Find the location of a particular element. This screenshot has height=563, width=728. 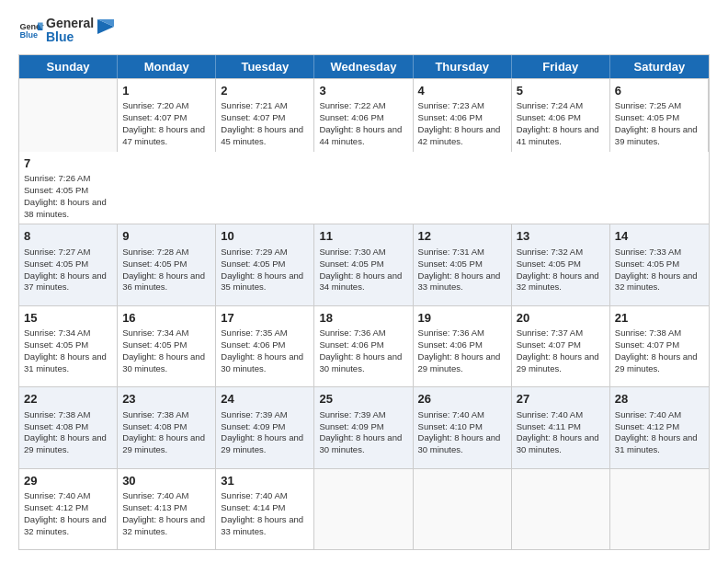

calendar-day-29: 29Sunrise: 7:40 AMSunset: 4:12 PMDayligh… is located at coordinates (68, 510).